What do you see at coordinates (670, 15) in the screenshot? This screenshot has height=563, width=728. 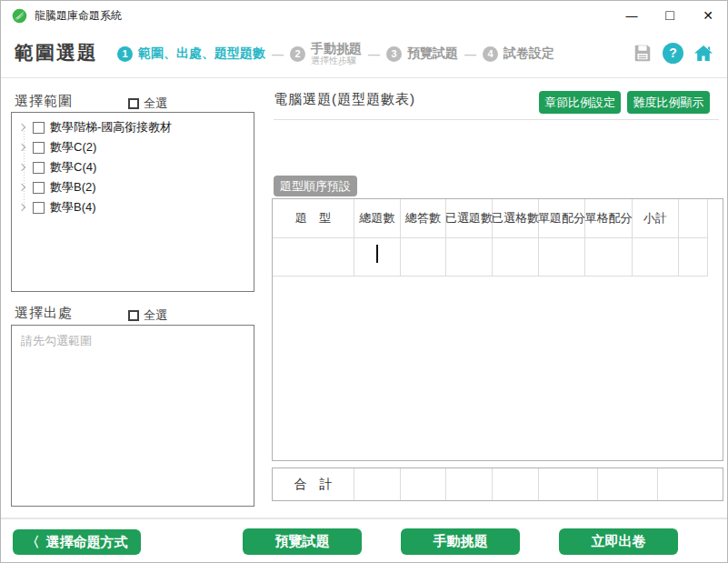 I see `maximize-button: □` at bounding box center [670, 15].